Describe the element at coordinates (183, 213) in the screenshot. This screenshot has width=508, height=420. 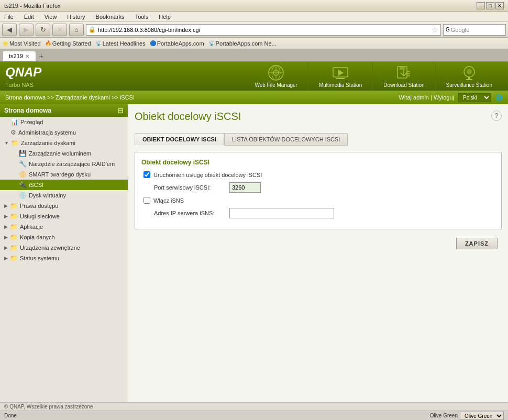
I see `isns-ip-label: Adres IP serwera iSNS:` at that location.